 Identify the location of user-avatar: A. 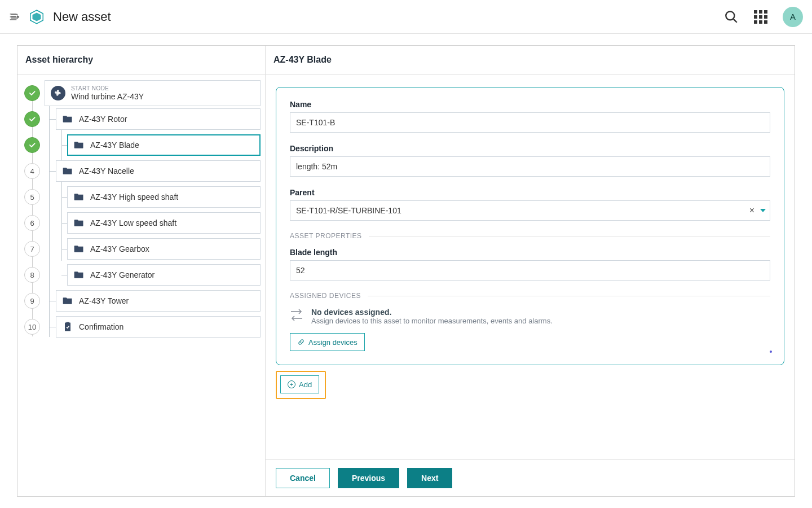
(793, 17).